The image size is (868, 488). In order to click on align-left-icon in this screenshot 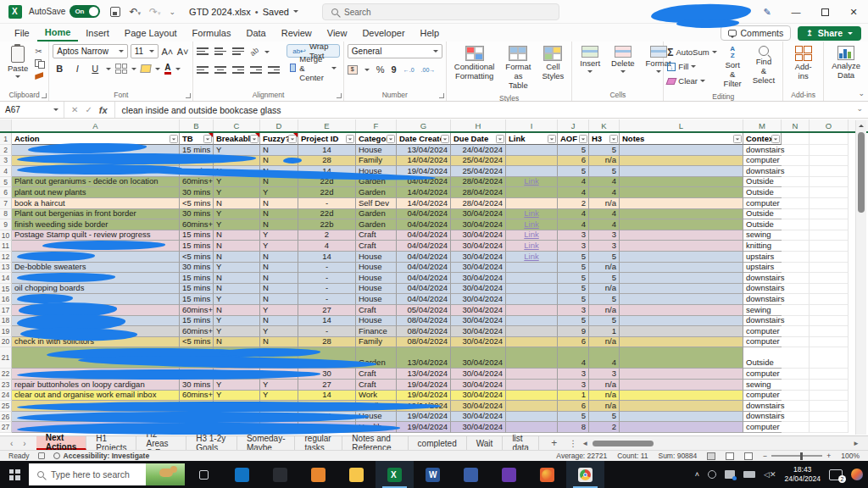, I will do `click(203, 70)`.